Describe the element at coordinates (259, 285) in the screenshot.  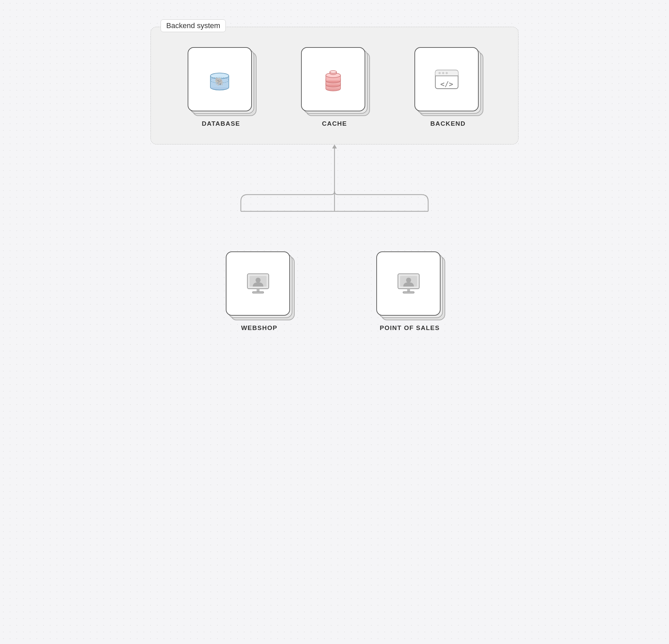
I see `webshop-card-stack` at that location.